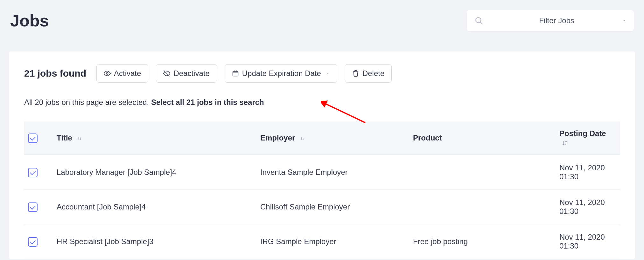 This screenshot has height=260, width=644. Describe the element at coordinates (155, 138) in the screenshot. I see `header-title: Title` at that location.